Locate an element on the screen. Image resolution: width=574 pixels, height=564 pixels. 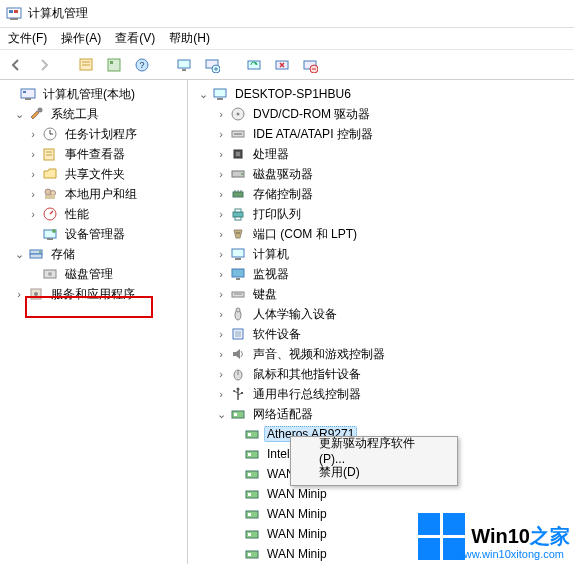
tree-eventviewer: ›事件查看器 is located at coordinates (96, 154).